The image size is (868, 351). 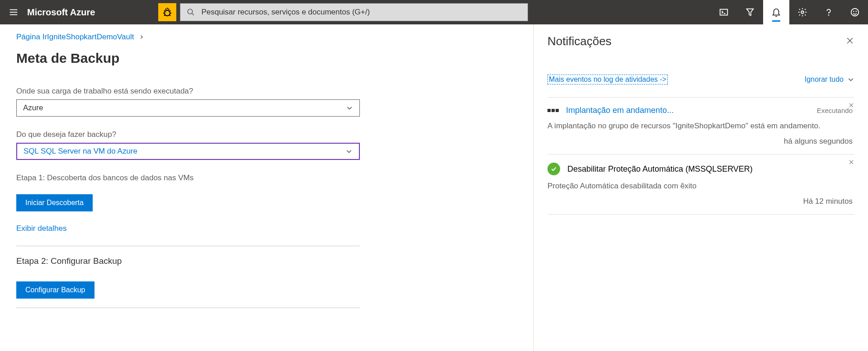 I want to click on notification-description: A implantação no grupo de recursos "Igni…, so click(x=700, y=126).